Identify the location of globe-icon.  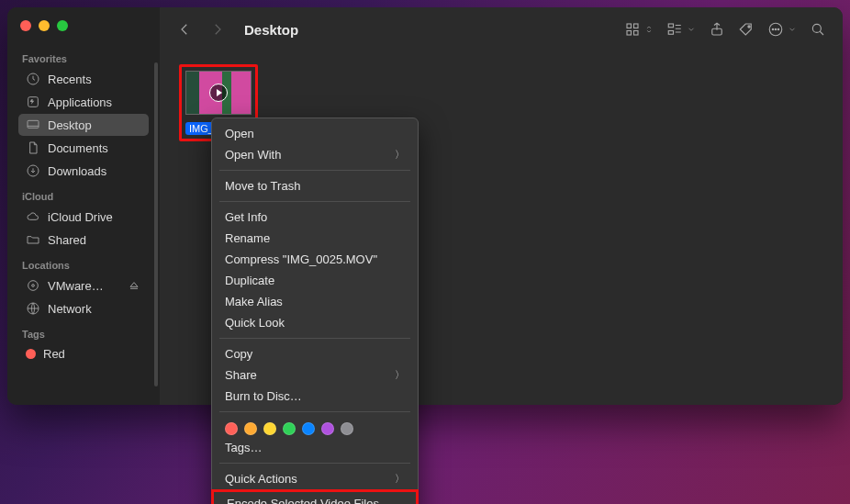
(33, 308).